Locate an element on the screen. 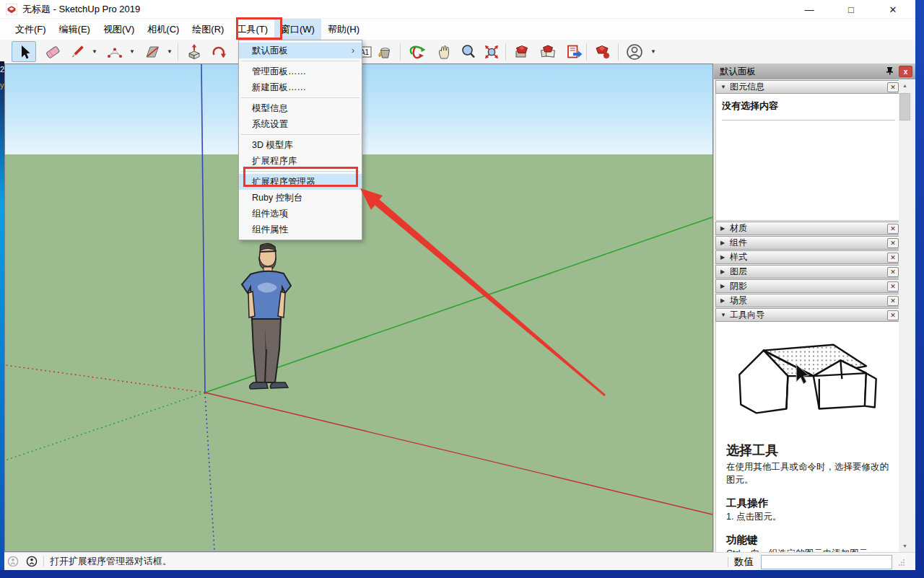  3d-warehouse-icon is located at coordinates (522, 52).